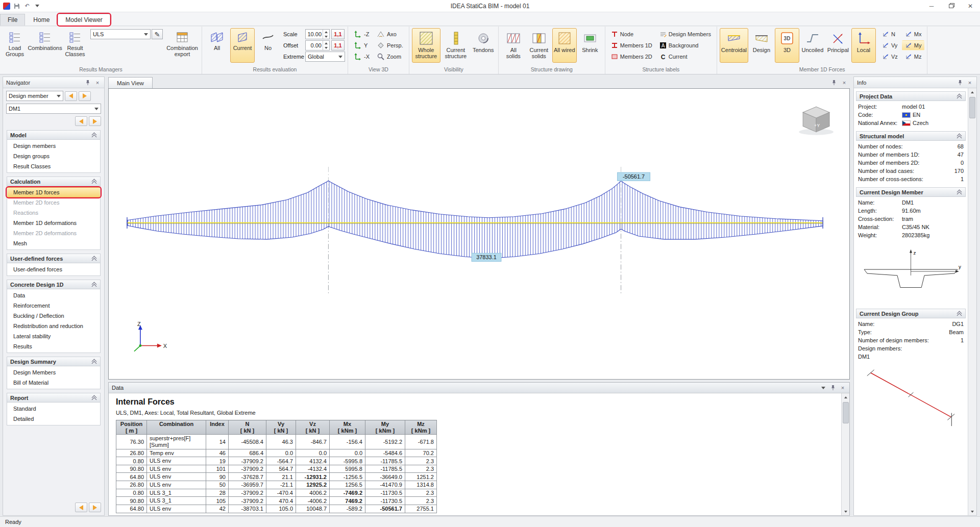  Describe the element at coordinates (632, 45) in the screenshot. I see `label-members-1d-button: Members 1D` at that location.